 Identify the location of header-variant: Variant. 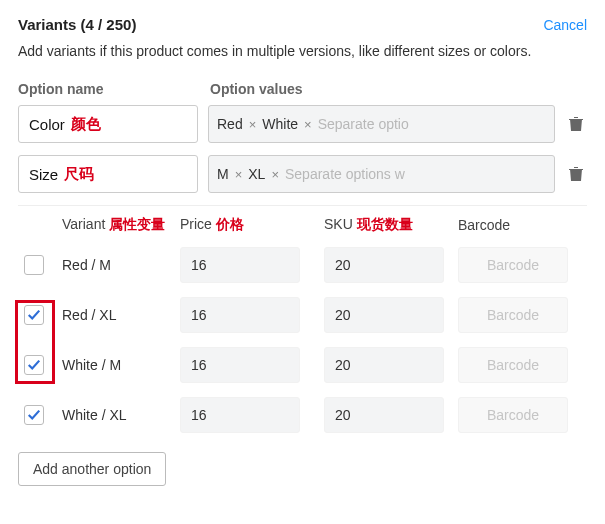
(84, 224).